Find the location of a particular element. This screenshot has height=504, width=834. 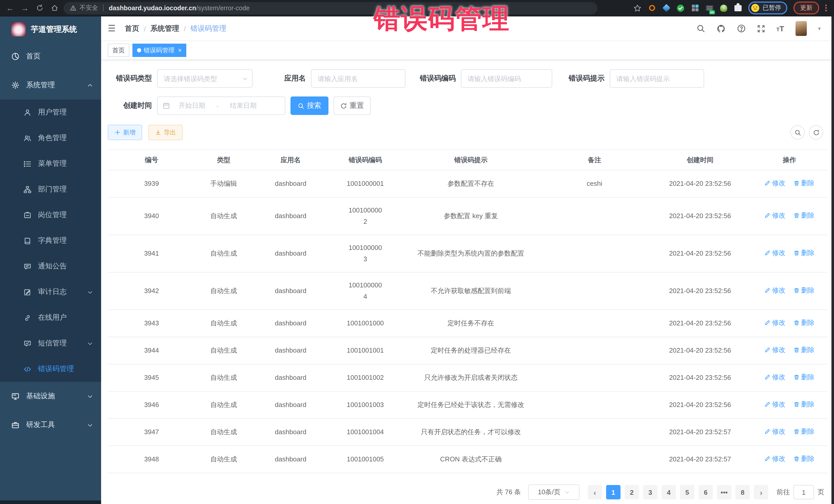

error-code-input is located at coordinates (507, 79).